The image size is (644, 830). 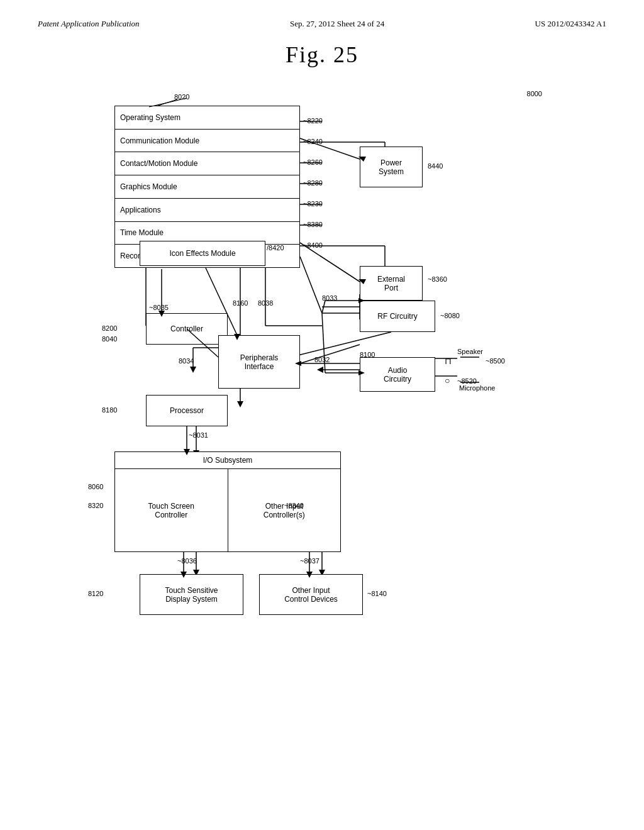 What do you see at coordinates (448, 361) in the screenshot?
I see `speaker-symbol: ⊓` at bounding box center [448, 361].